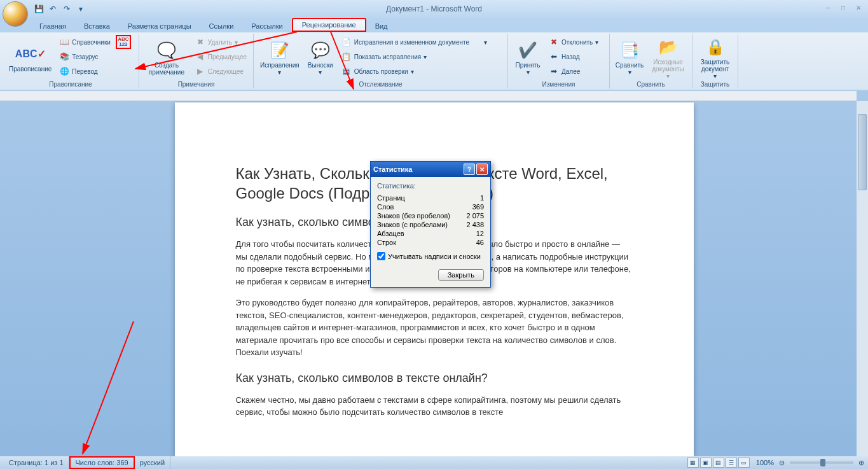 The width and height of the screenshot is (868, 469). Describe the element at coordinates (380, 84) in the screenshot. I see `tracking-group-label: Отслеживание` at that location.